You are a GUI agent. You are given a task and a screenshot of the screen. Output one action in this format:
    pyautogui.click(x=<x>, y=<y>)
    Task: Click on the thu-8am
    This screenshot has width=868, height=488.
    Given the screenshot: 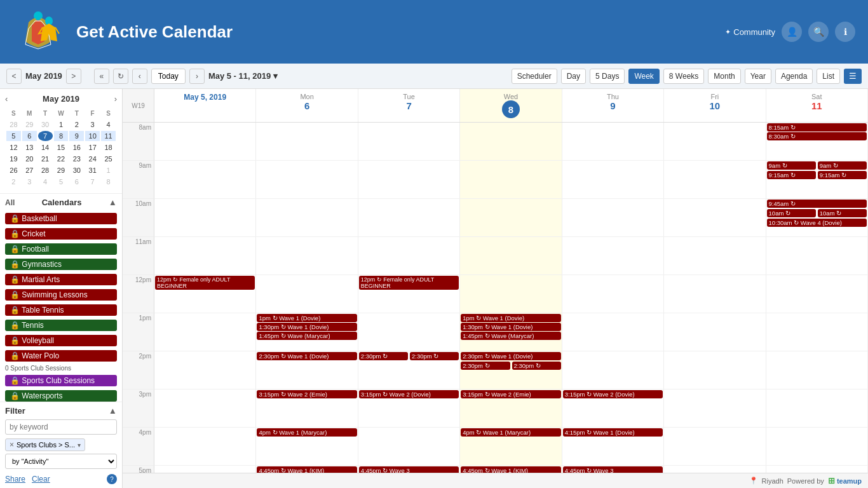 What is the action you would take?
    pyautogui.click(x=613, y=142)
    